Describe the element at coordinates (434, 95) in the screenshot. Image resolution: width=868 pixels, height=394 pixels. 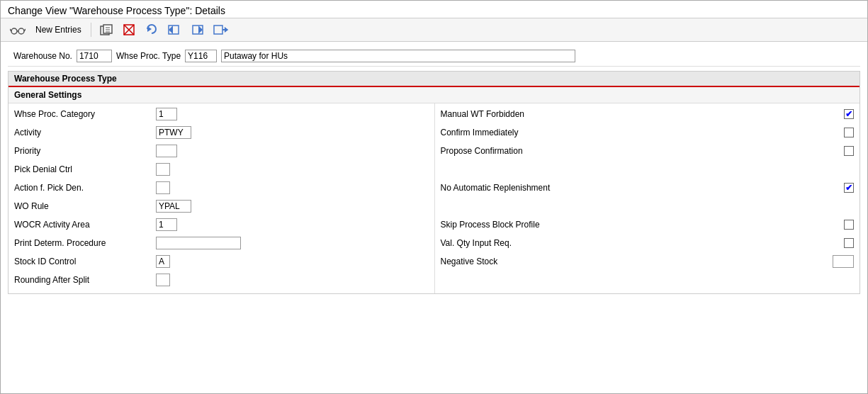
I see `subsection-title: General Settings` at that location.